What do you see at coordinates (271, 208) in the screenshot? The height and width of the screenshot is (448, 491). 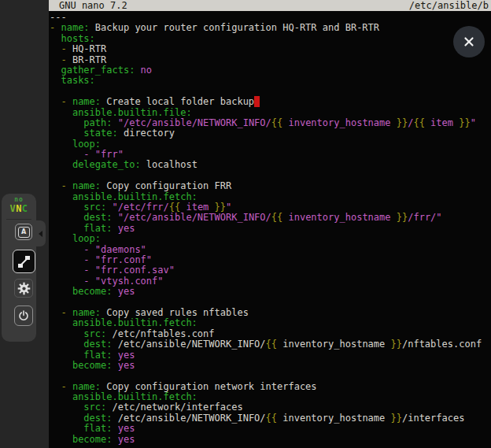 I see `code-line: src: "/etc/frr/{{ item }}"` at bounding box center [271, 208].